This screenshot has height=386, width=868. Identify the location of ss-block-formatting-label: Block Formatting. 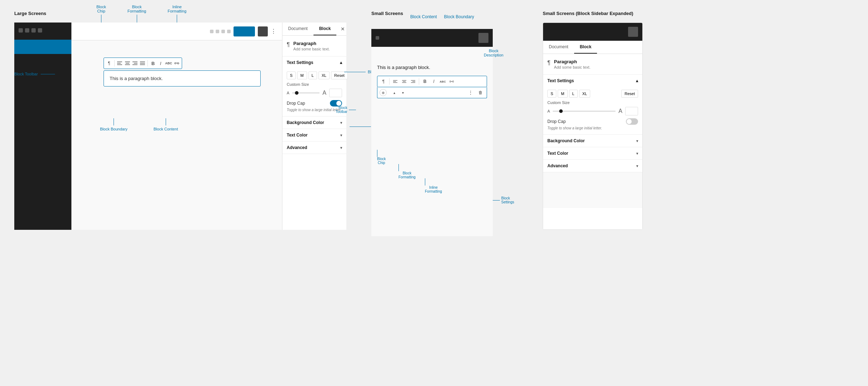
(407, 175).